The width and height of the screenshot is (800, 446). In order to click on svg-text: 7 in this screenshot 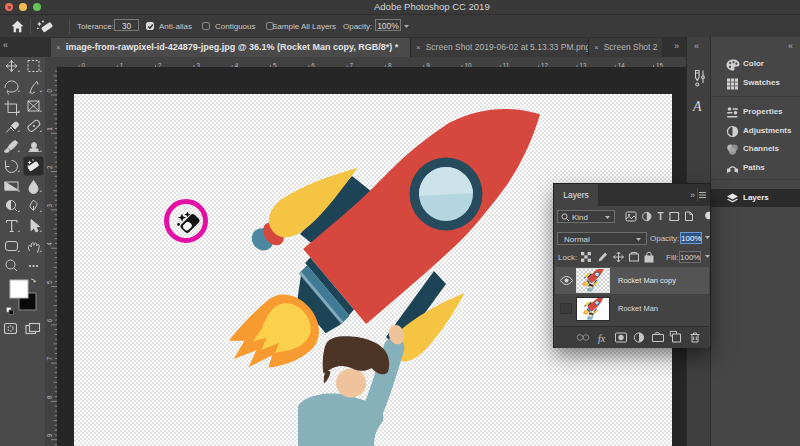, I will do `click(50, 359)`.